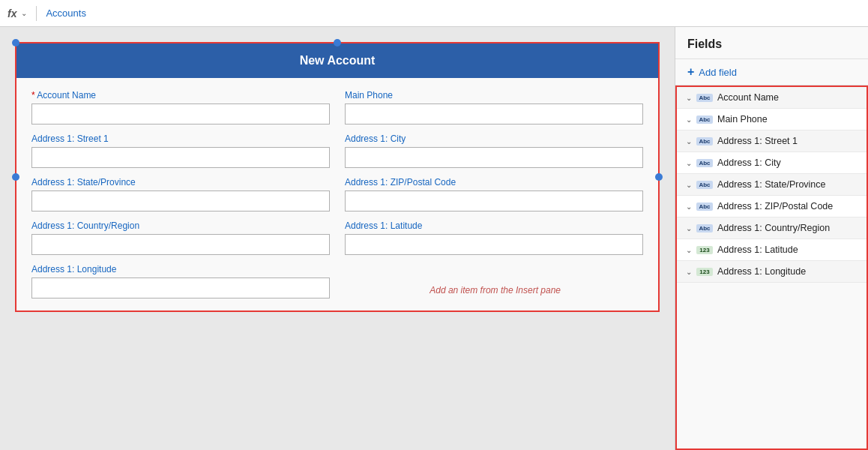  What do you see at coordinates (337, 60) in the screenshot?
I see `form-title: New Account` at bounding box center [337, 60].